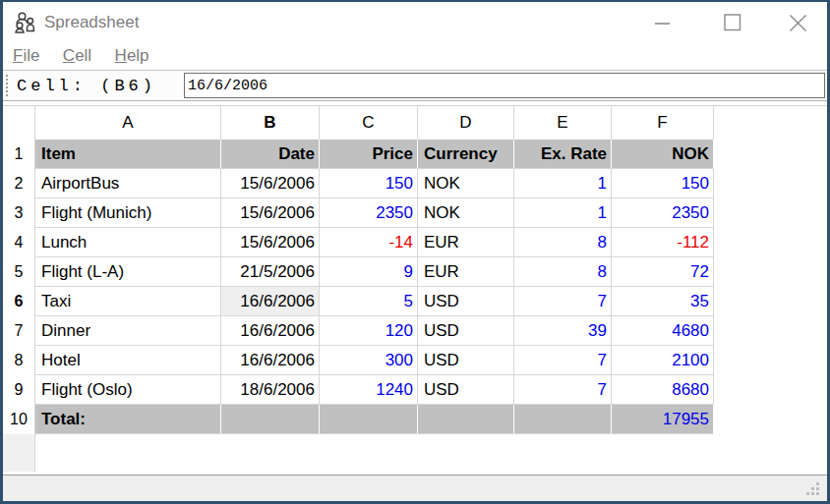 The image size is (830, 504). I want to click on grid-row-9: 9Flight (Oslo)18/6/20061240USD78680, so click(415, 390).